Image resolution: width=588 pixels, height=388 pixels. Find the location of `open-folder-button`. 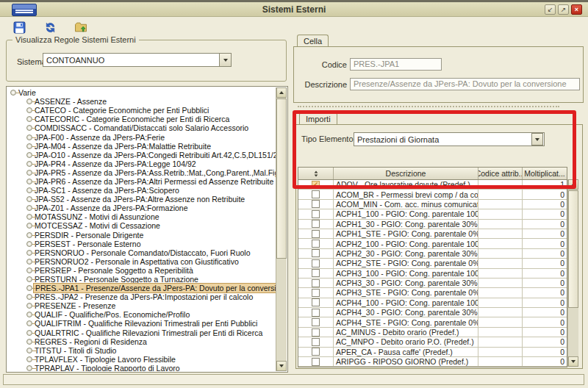

open-folder-button is located at coordinates (81, 27).